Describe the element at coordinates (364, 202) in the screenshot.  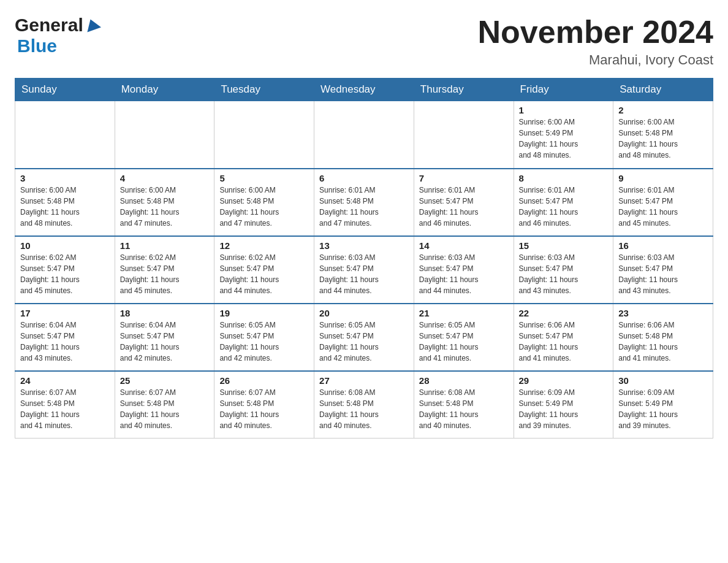
I see `calendar-cell: 6Sunrise: 6:01 AM Sunset: 5:48 PM Daylig…` at that location.